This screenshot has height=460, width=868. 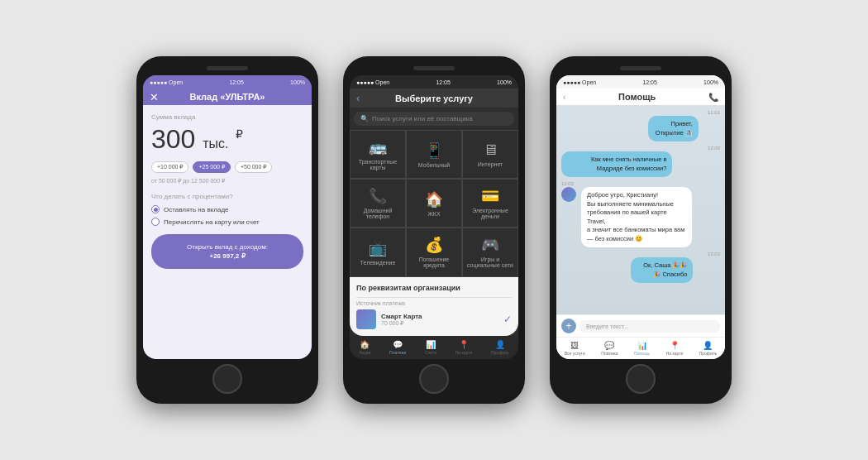 I want to click on call-icon: 📞, so click(x=713, y=98).